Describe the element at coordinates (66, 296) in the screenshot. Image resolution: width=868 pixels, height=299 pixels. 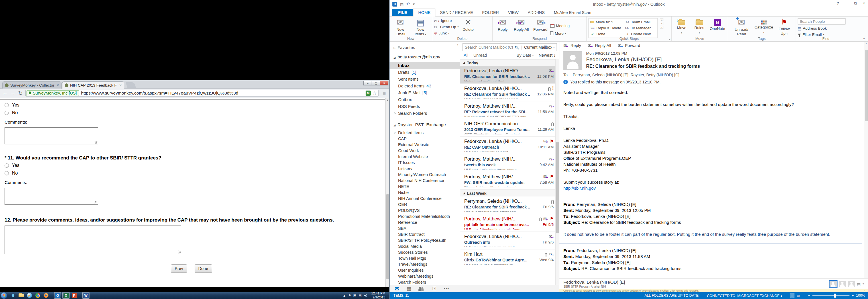
I see `taskbar-excel-icon: X` at that location.